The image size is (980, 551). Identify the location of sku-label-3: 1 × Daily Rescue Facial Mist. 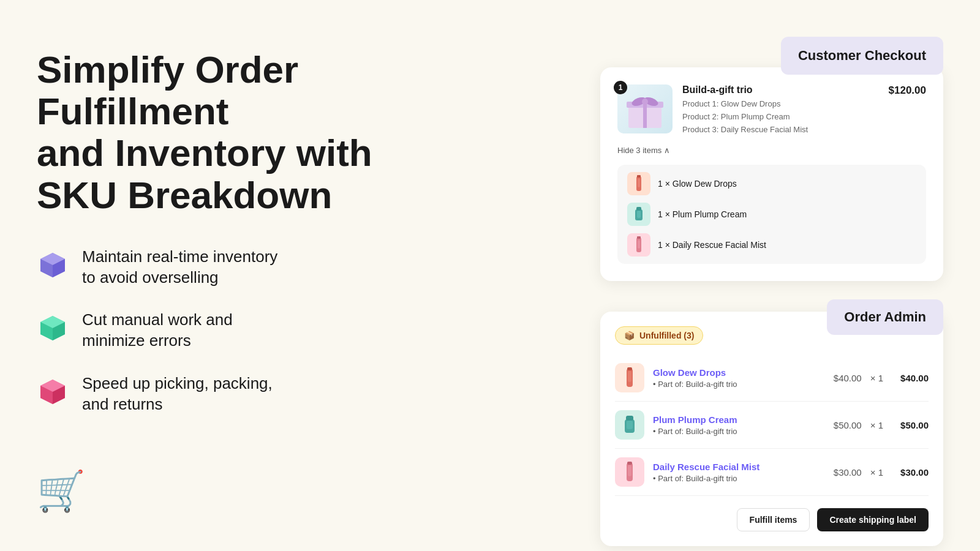
(712, 245).